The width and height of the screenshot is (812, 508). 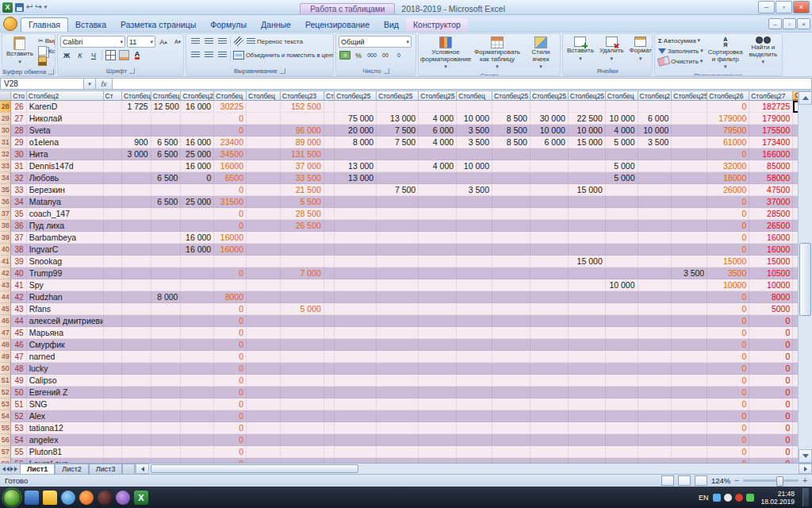 What do you see at coordinates (124, 56) in the screenshot?
I see `fill-color-button` at bounding box center [124, 56].